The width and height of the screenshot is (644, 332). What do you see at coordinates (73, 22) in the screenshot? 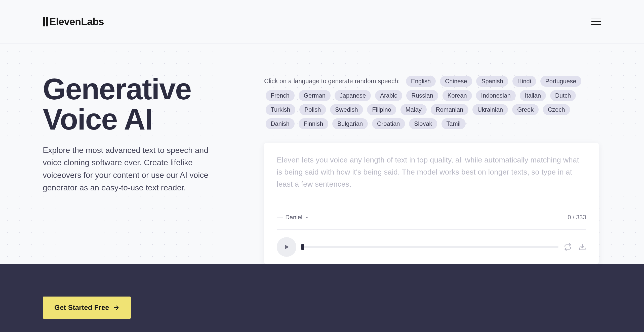
I see `brand-logo: ElevenLabs` at bounding box center [73, 22].